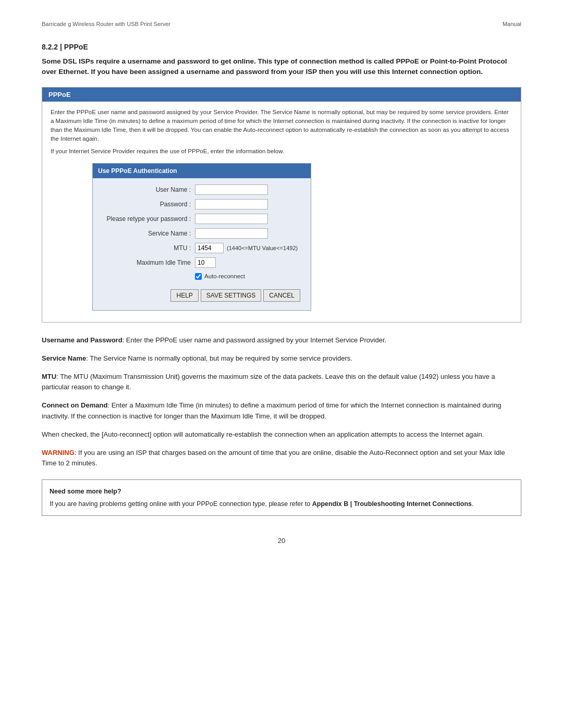 This screenshot has width=563, height=728. What do you see at coordinates (231, 219) in the screenshot?
I see `retype-password-input` at bounding box center [231, 219].